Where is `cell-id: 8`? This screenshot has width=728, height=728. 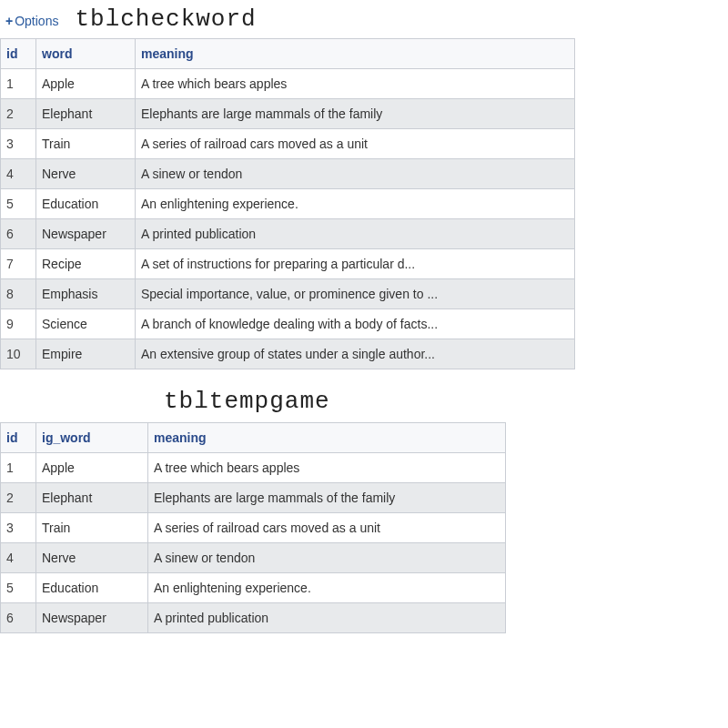 cell-id: 8 is located at coordinates (18, 295).